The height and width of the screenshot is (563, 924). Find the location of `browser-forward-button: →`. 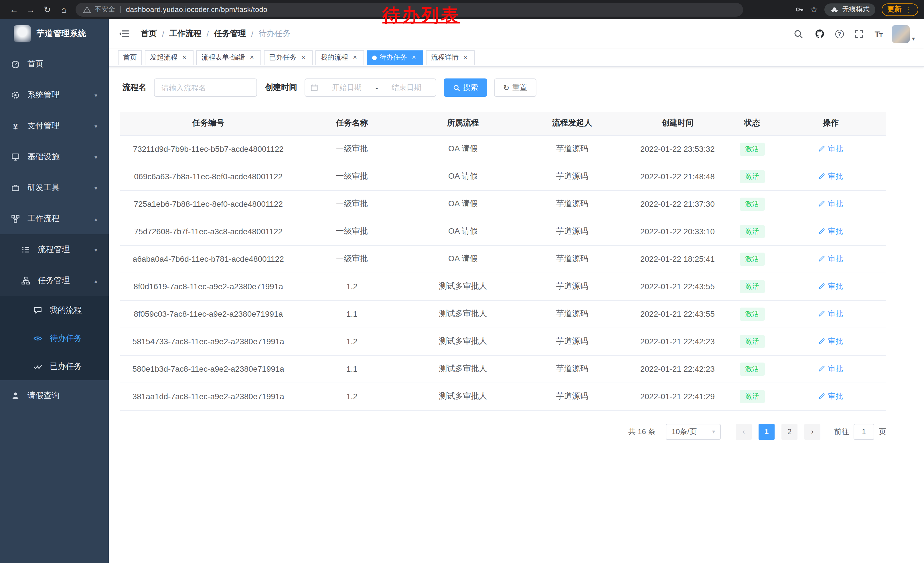

browser-forward-button: → is located at coordinates (31, 9).